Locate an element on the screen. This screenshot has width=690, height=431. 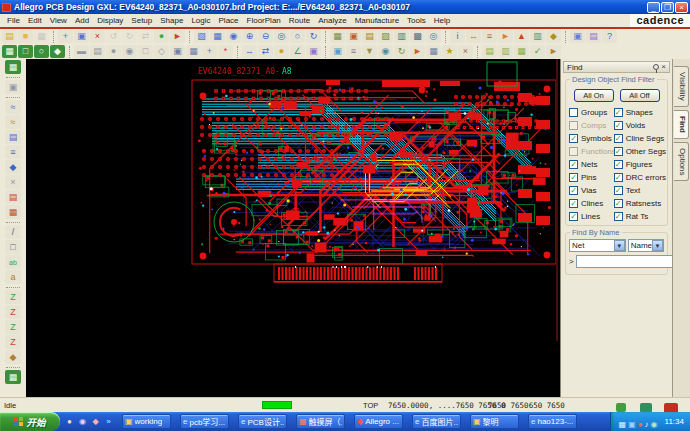
pin-icon is located at coordinates (656, 67).